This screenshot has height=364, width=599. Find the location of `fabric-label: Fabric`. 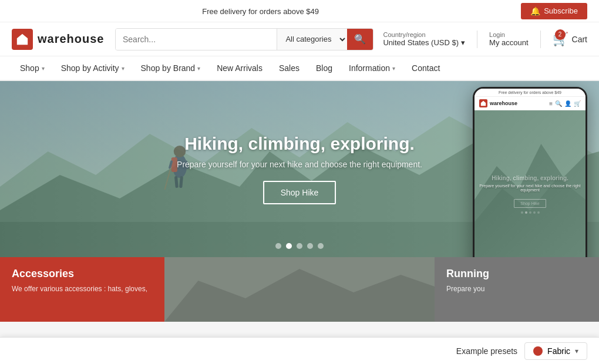

fabric-label: Fabric is located at coordinates (559, 351).